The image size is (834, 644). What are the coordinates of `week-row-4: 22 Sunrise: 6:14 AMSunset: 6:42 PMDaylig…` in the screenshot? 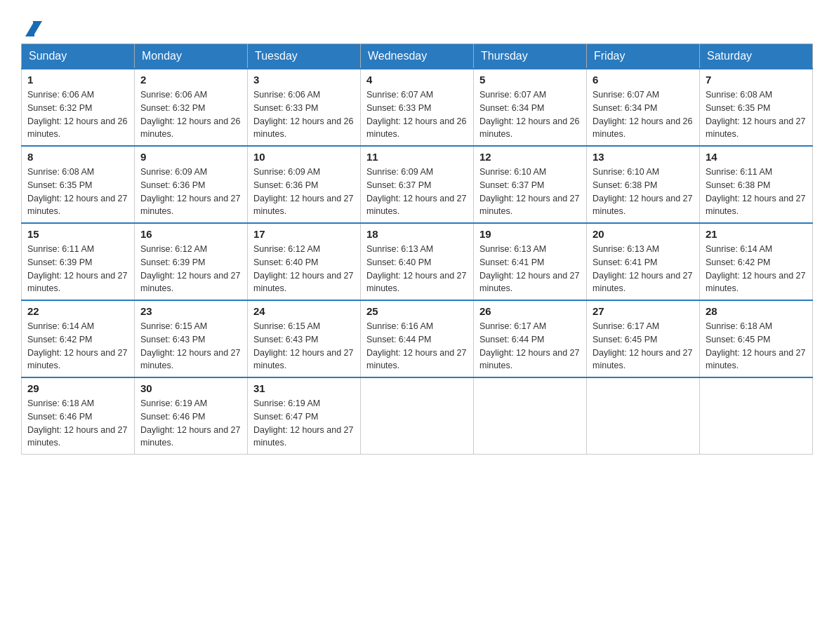 It's located at (417, 339).